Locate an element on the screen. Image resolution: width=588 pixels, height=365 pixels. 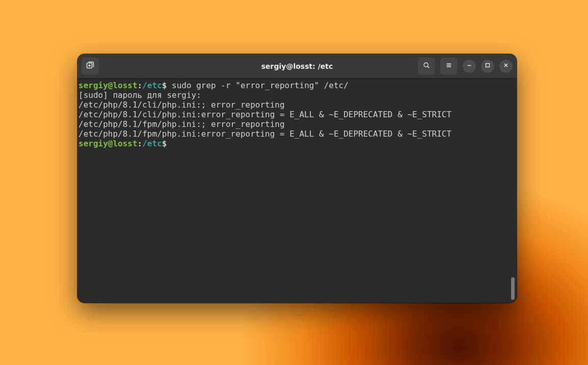
minimize-button is located at coordinates (469, 66).